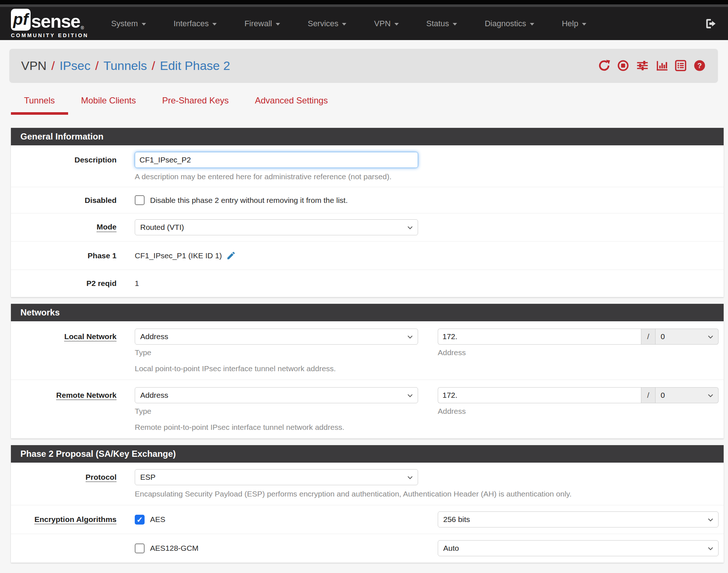 Image resolution: width=728 pixels, height=573 pixels. What do you see at coordinates (578, 353) in the screenshot?
I see `local-network-address-help: Address` at bounding box center [578, 353].